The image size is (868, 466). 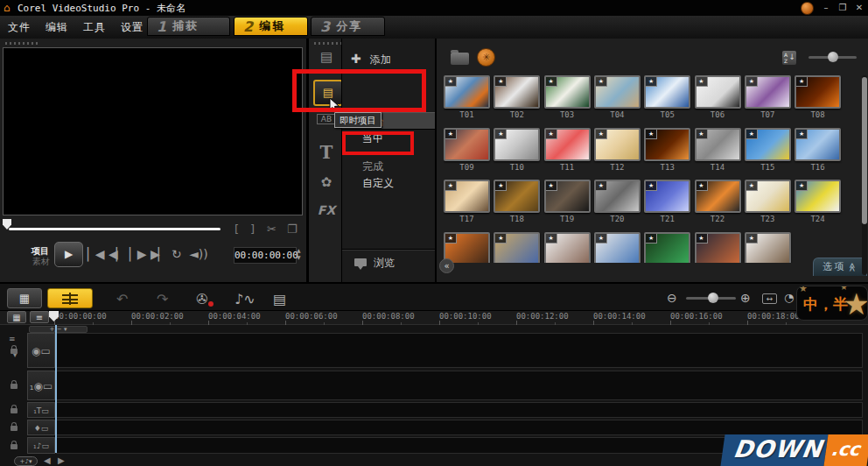 What do you see at coordinates (163, 300) in the screenshot?
I see `redo-icon: ↷` at bounding box center [163, 300].